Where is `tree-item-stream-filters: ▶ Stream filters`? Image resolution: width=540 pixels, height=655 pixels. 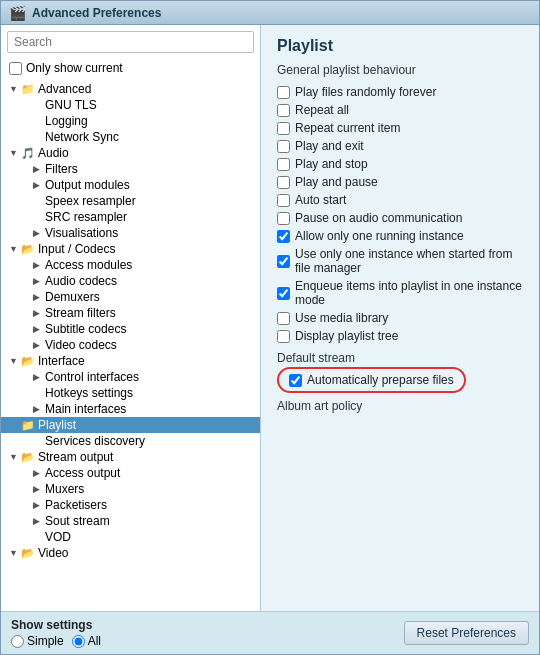 tree-item-stream-filters: ▶ Stream filters is located at coordinates (130, 313).